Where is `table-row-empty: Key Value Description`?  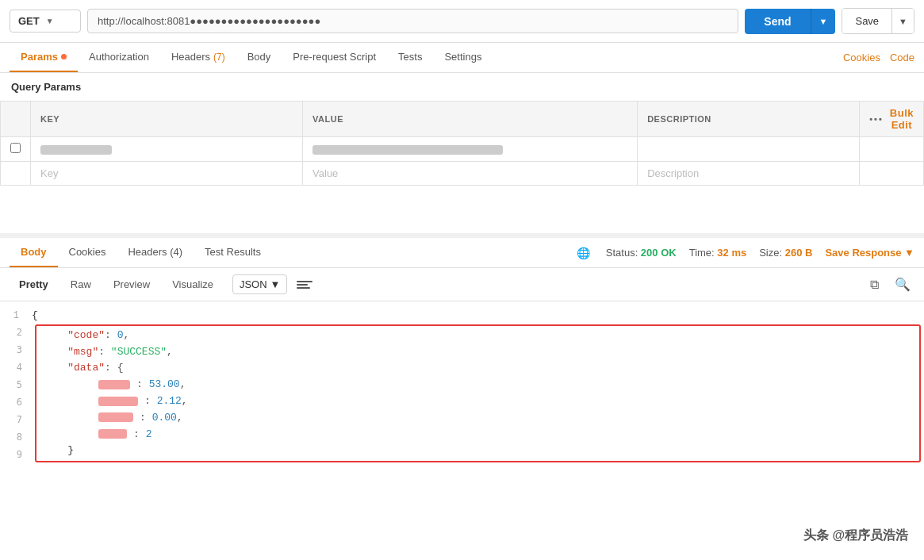 table-row-empty: Key Value Description is located at coordinates (462, 174).